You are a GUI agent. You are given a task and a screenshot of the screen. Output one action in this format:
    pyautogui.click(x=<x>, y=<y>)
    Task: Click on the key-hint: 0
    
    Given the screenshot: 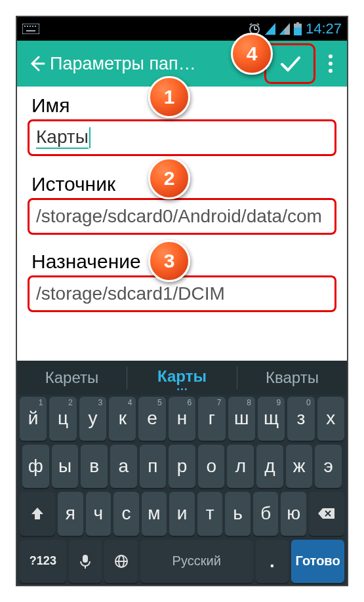 What is the action you would take?
    pyautogui.click(x=308, y=403)
    